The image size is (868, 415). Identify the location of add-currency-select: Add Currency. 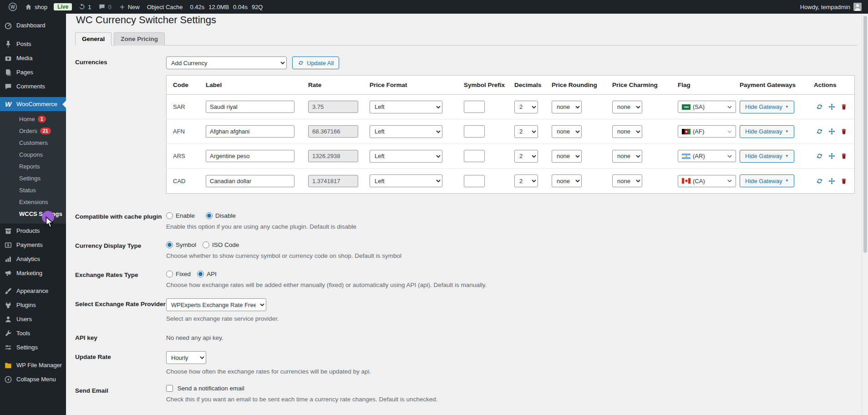
(227, 63).